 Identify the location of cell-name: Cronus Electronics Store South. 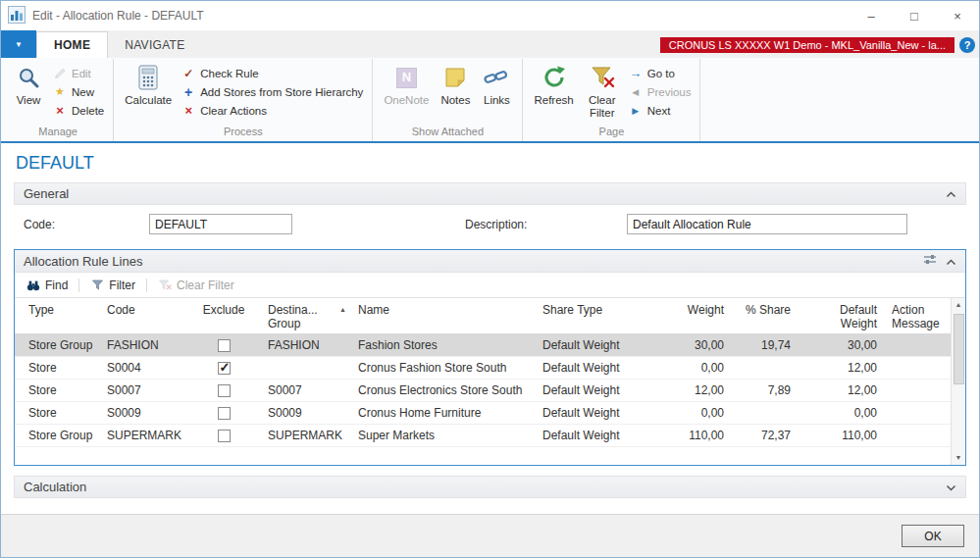
(444, 390).